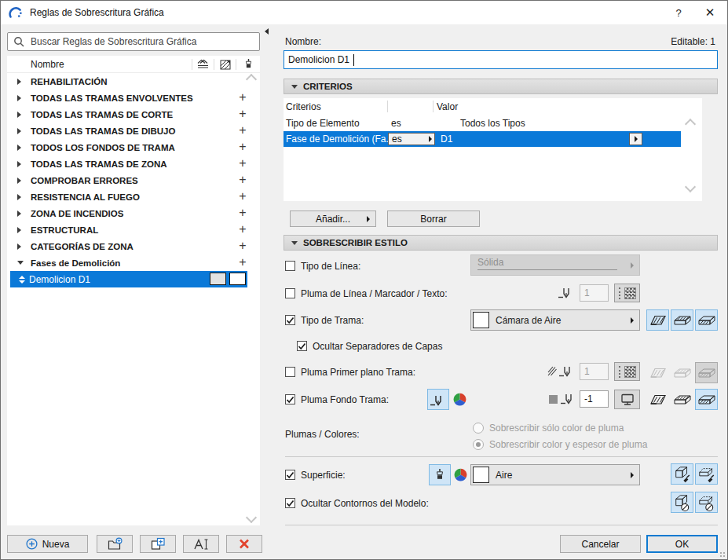 This screenshot has height=560, width=728. Describe the element at coordinates (707, 474) in the screenshot. I see `surface-cut-toggle` at that location.